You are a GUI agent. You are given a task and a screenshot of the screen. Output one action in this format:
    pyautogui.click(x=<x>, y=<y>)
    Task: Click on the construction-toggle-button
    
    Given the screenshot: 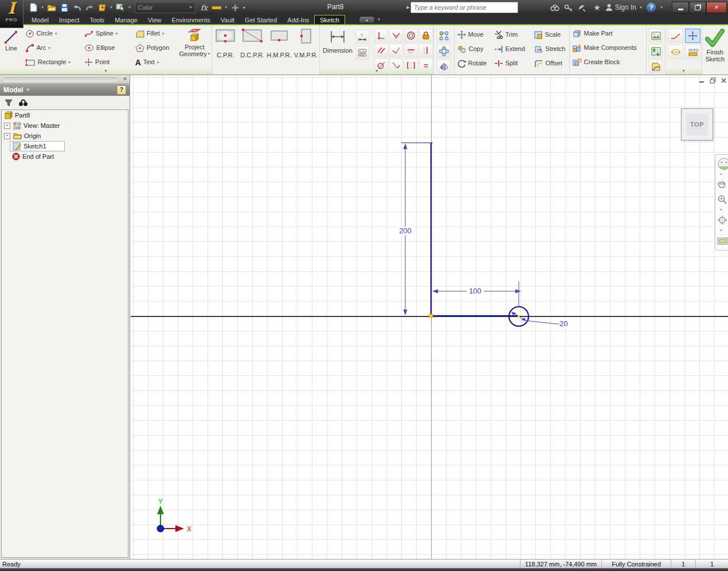 What is the action you would take?
    pyautogui.click(x=675, y=36)
    